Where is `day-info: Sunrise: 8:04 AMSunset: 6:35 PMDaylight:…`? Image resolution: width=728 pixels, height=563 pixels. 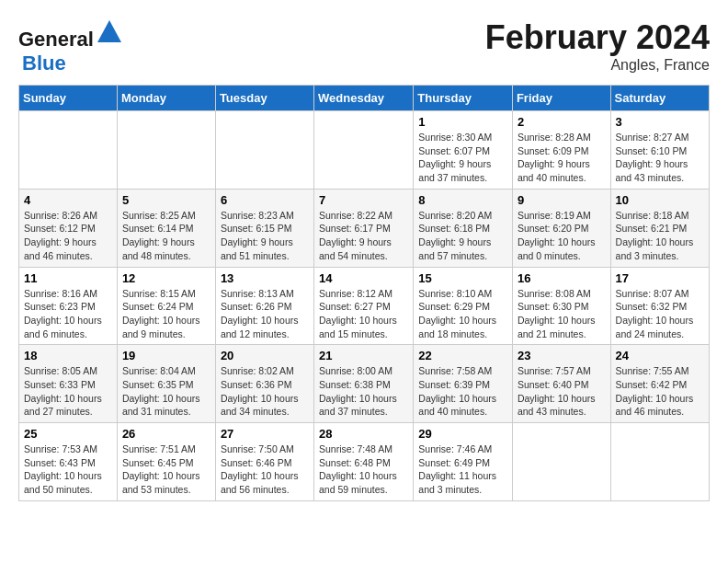 day-info: Sunrise: 8:04 AMSunset: 6:35 PMDaylight:… is located at coordinates (166, 392).